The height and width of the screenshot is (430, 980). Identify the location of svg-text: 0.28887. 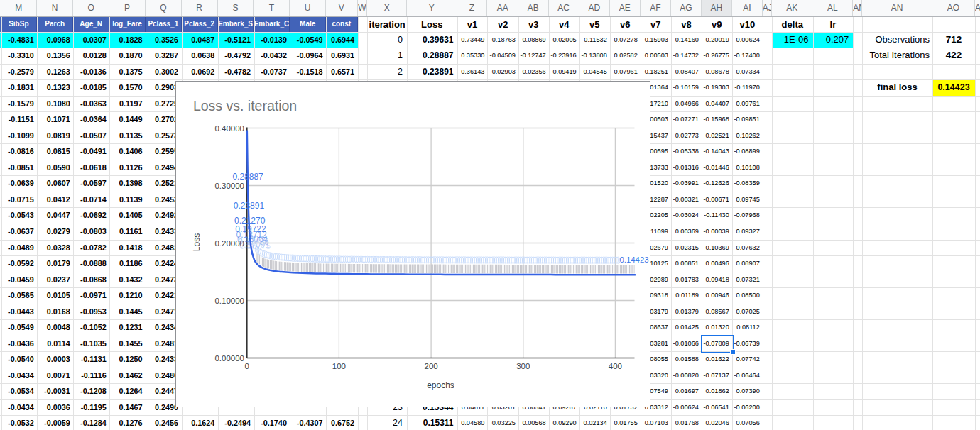
(248, 177).